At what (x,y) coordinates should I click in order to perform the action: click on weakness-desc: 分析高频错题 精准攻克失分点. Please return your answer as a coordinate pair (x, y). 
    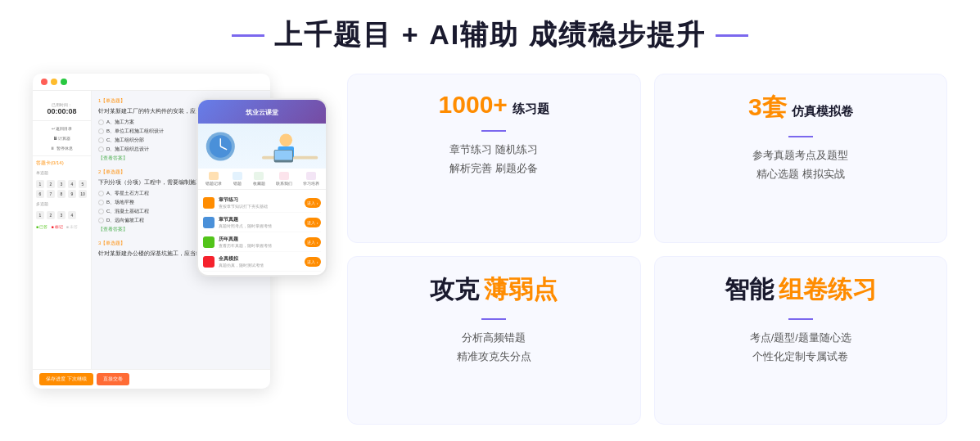
    Looking at the image, I should click on (495, 347).